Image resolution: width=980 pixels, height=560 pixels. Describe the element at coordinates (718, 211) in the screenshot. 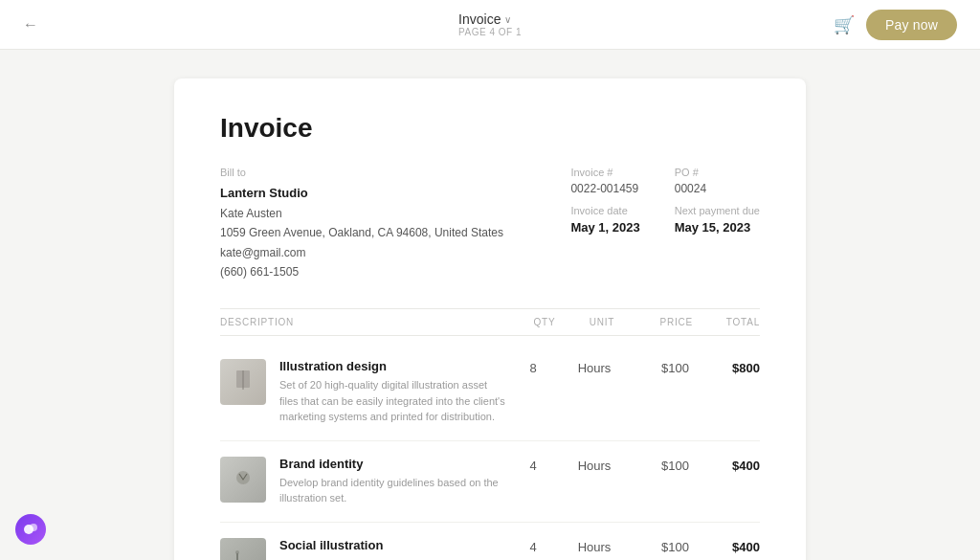

I see `next-payment-label: Next payment due` at that location.